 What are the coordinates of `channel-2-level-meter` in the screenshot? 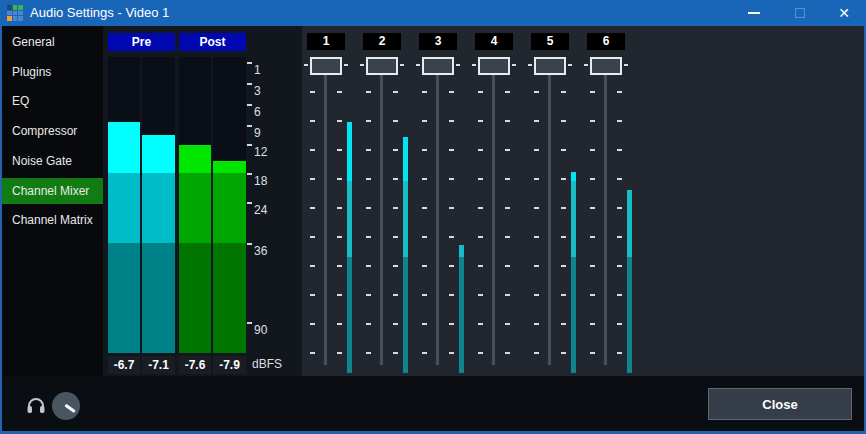 It's located at (406, 255).